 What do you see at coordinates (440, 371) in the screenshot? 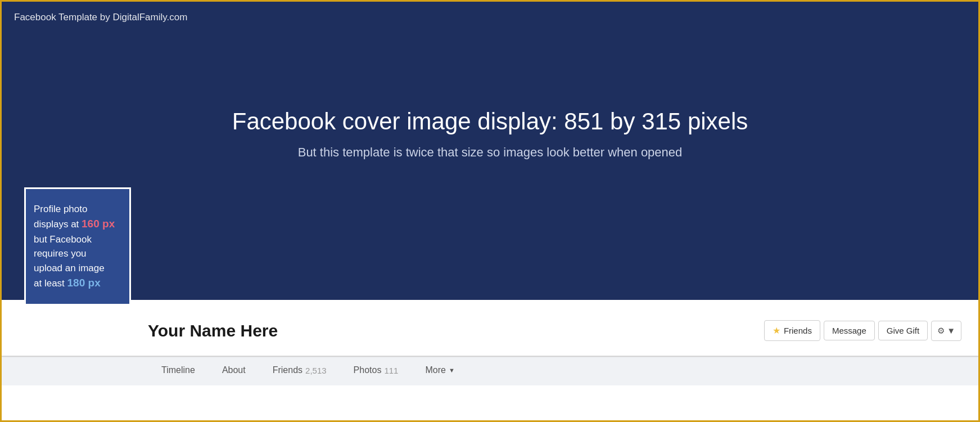
I see `tab-more: More ▼` at bounding box center [440, 371].